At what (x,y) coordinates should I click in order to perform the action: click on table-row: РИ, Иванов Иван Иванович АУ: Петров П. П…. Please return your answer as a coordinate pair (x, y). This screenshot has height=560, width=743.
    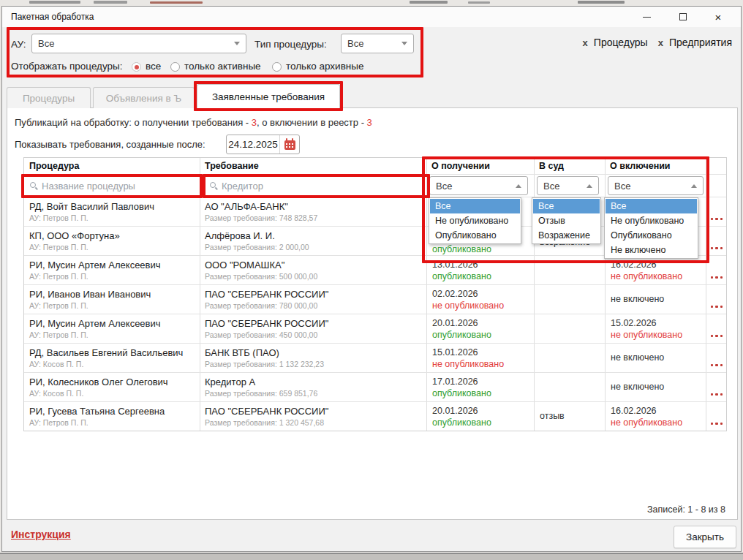
    Looking at the image, I should click on (375, 299).